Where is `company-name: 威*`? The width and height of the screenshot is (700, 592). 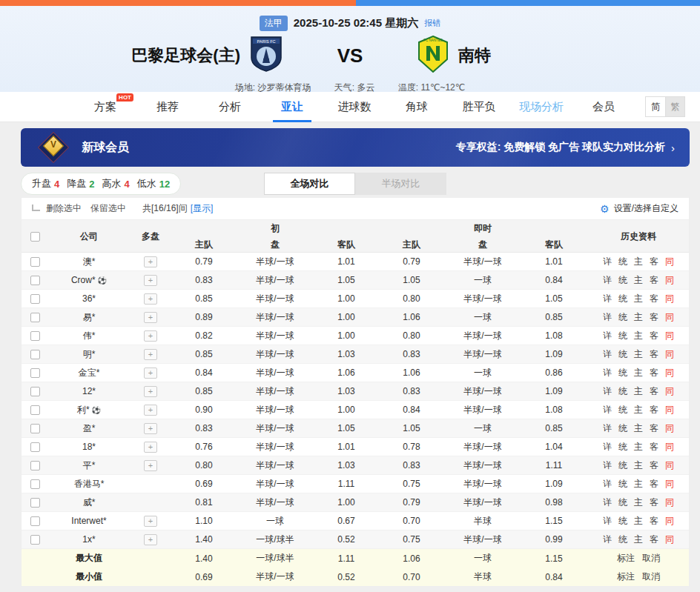
company-name: 威* is located at coordinates (89, 502).